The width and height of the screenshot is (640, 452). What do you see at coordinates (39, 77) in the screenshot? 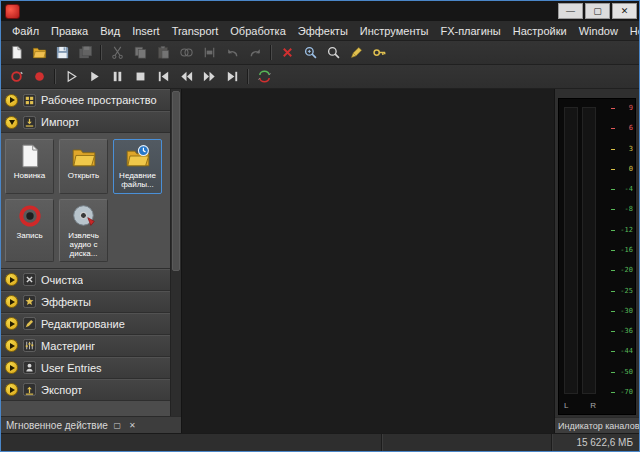
I see `record-button` at bounding box center [39, 77].